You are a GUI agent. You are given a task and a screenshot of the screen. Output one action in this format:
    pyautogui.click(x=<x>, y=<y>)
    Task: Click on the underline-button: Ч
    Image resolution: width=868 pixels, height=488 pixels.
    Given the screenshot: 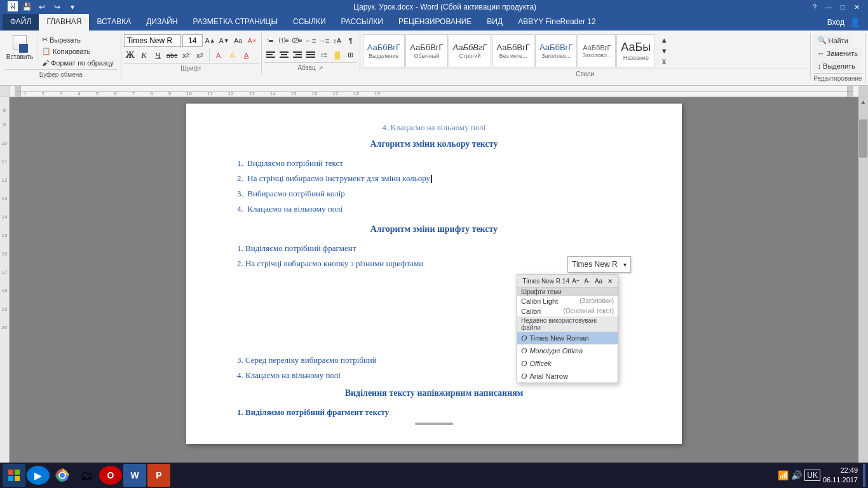 What is the action you would take?
    pyautogui.click(x=158, y=55)
    